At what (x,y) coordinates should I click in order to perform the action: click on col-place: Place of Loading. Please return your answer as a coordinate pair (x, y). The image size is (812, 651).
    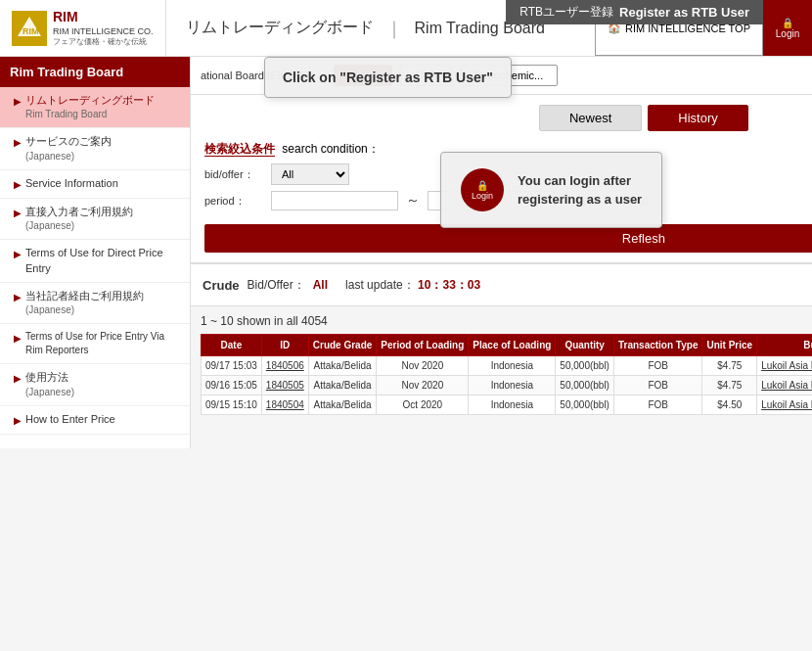
    Looking at the image, I should click on (513, 346).